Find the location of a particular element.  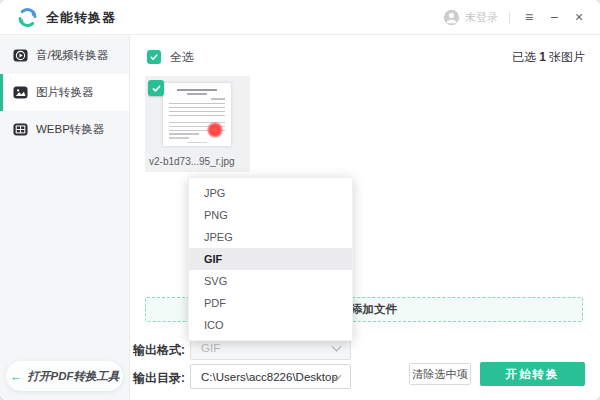

open-pdf-tool-button: ← 打开PDF转换工具 is located at coordinates (64, 376).